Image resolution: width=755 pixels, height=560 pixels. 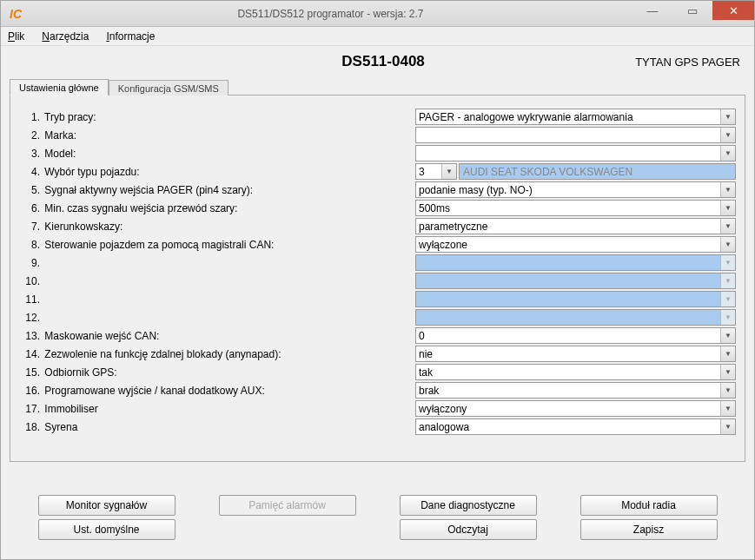 What do you see at coordinates (468, 530) in the screenshot?
I see `odczytaj-button: Odczytaj` at bounding box center [468, 530].